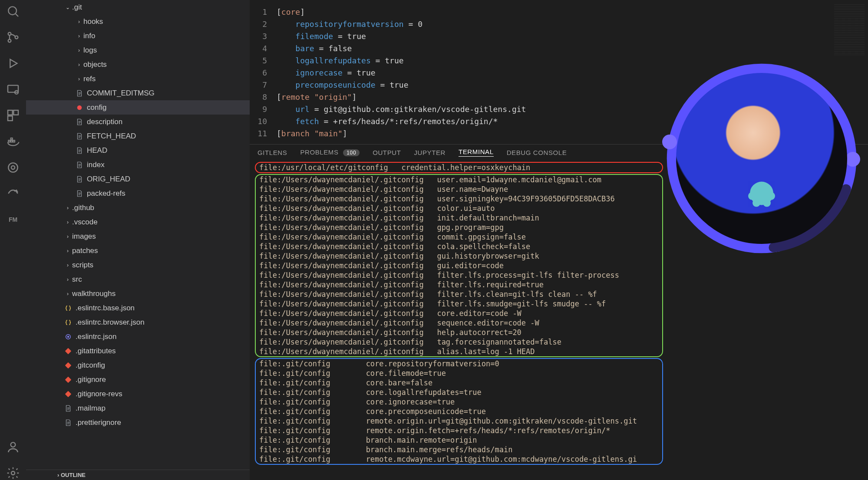 The image size is (868, 480). Describe the element at coordinates (13, 194) in the screenshot. I see `live-share-icon` at that location.